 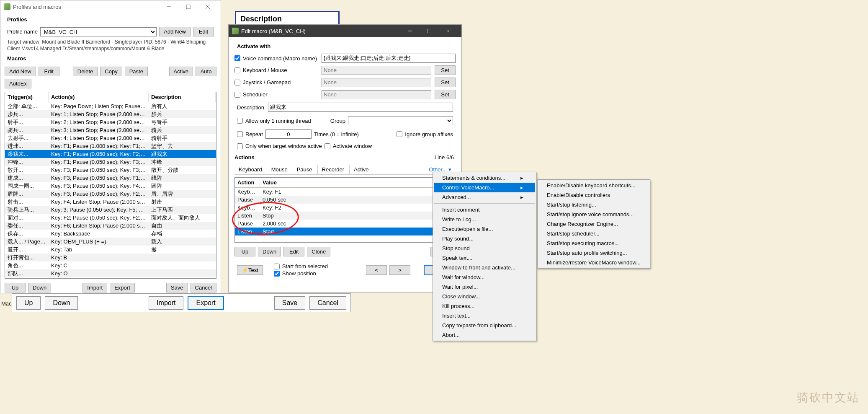 What do you see at coordinates (358, 183) in the screenshot?
I see `col-value: Value` at bounding box center [358, 183].